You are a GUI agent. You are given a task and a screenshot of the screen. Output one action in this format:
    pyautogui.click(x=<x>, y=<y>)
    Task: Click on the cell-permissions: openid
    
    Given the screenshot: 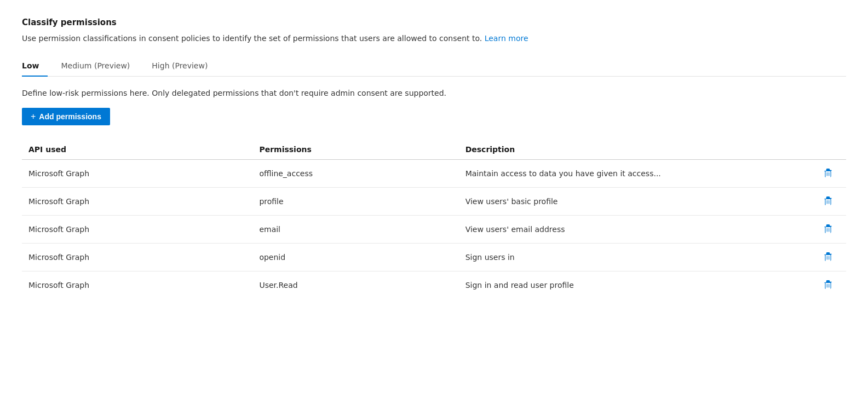 What is the action you would take?
    pyautogui.click(x=355, y=257)
    